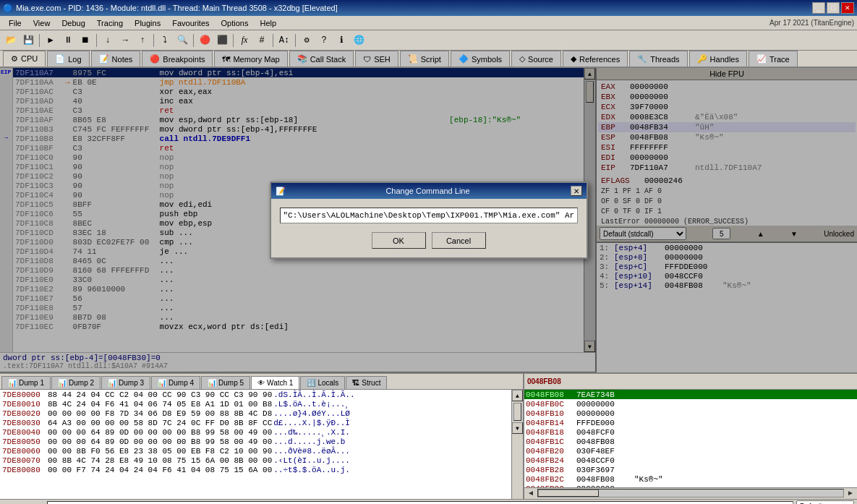 This screenshot has width=857, height=504. Describe the element at coordinates (359, 40) in the screenshot. I see `toolbar-globe: 🌐` at that location.